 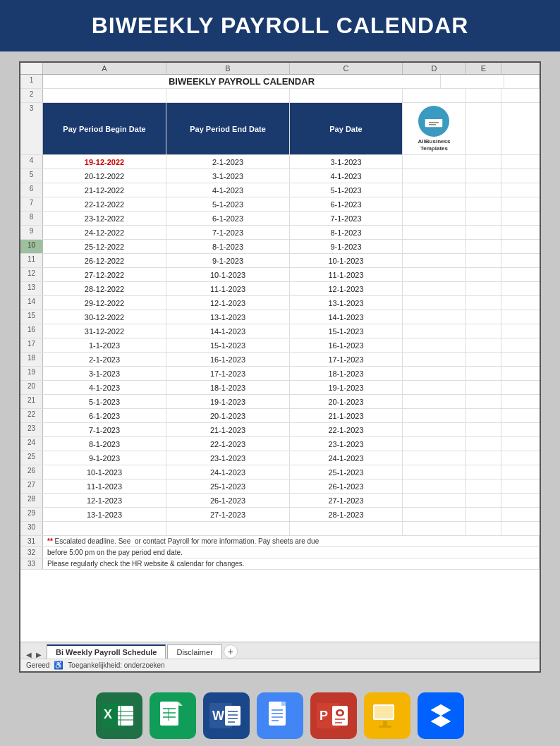 I want to click on table-row: 29 13-1-2023 27-1-2023 28-1-2023, so click(x=280, y=515).